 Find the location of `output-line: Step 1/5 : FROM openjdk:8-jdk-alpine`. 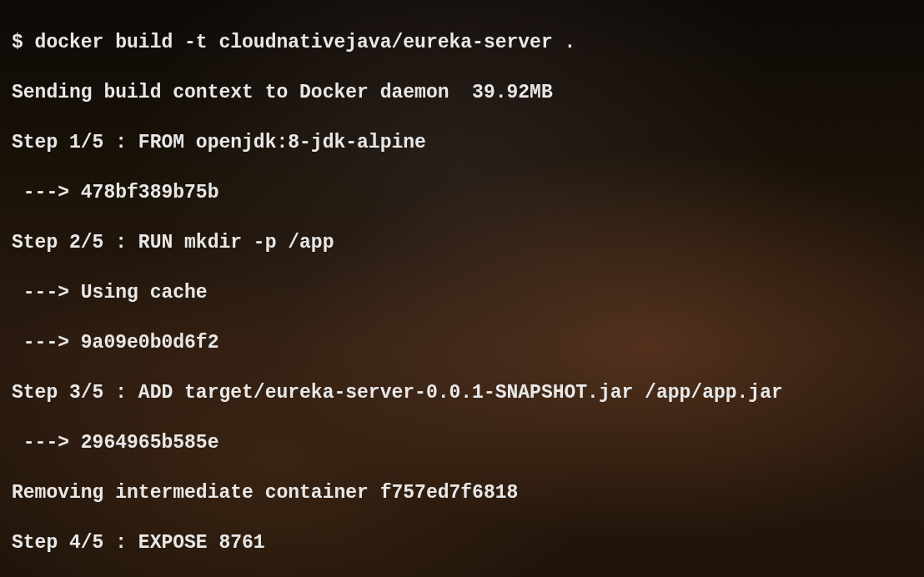

output-line: Step 1/5 : FROM openjdk:8-jdk-alpine is located at coordinates (462, 143).